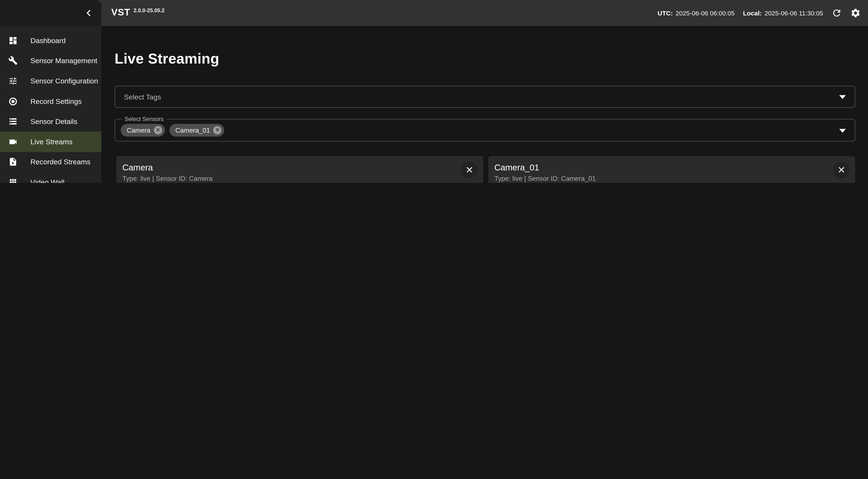 The image size is (868, 479). What do you see at coordinates (783, 13) in the screenshot?
I see `local-clock: Local:2025-06-06 11:30:05` at bounding box center [783, 13].